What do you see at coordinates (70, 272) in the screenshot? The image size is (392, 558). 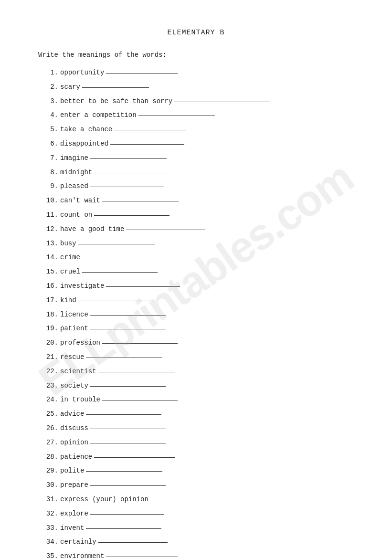 I see `item-text: cruel` at bounding box center [70, 272].